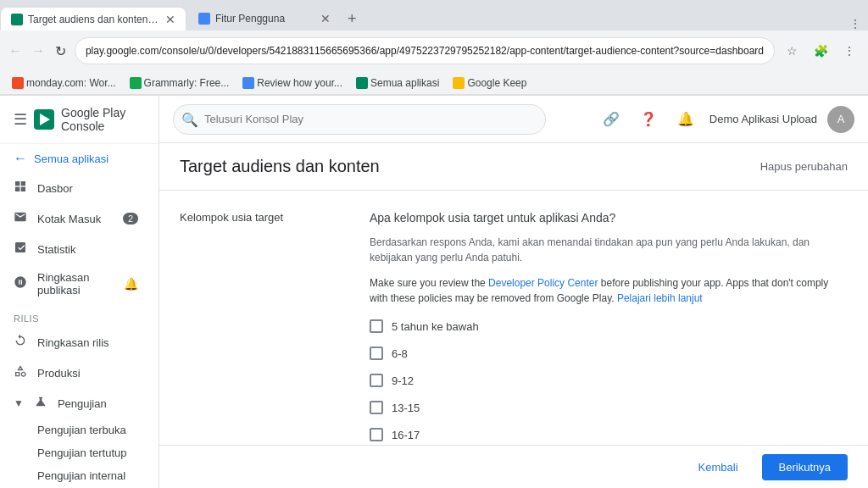 This screenshot has width=868, height=488. Describe the element at coordinates (434, 51) in the screenshot. I see `browser-toolbar: ← → ↻ play.google.com/console/u/0/develo…` at that location.